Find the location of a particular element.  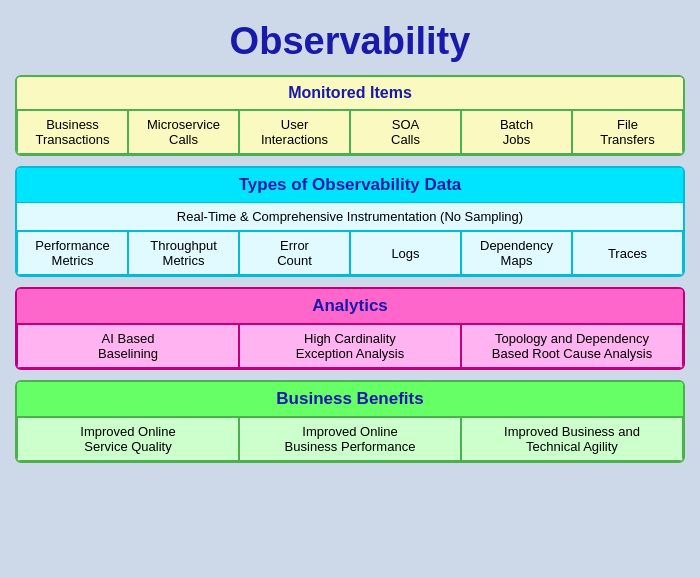

cell-item: Improved Online Service Quality is located at coordinates (128, 439).